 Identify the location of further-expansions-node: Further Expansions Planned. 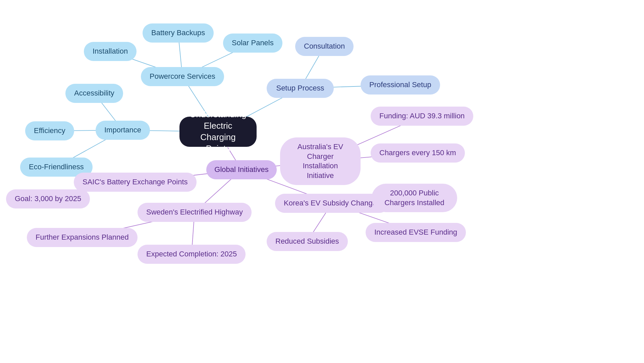
(82, 237).